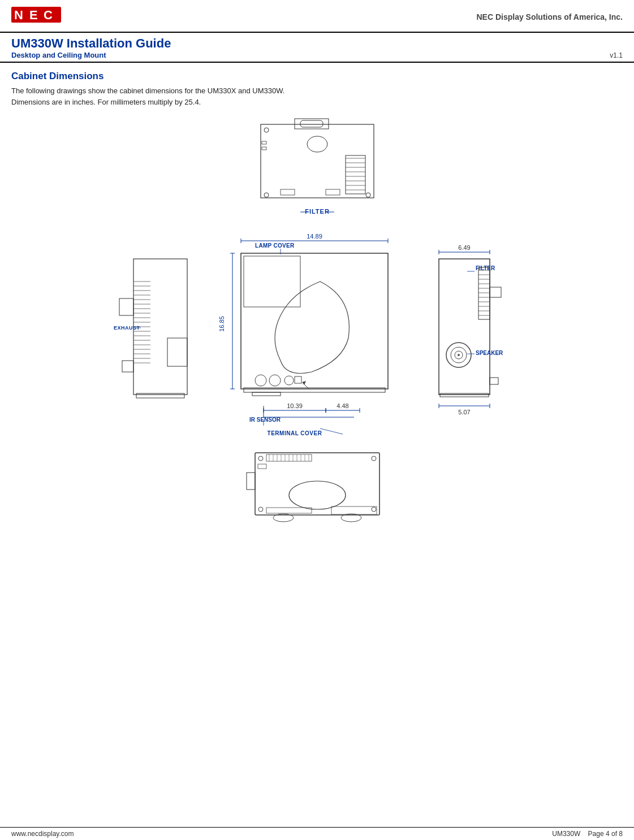 Image resolution: width=634 pixels, height=840 pixels. What do you see at coordinates (312, 332) in the screenshot?
I see `front-view: 14.89 LAMP COVER` at bounding box center [312, 332].